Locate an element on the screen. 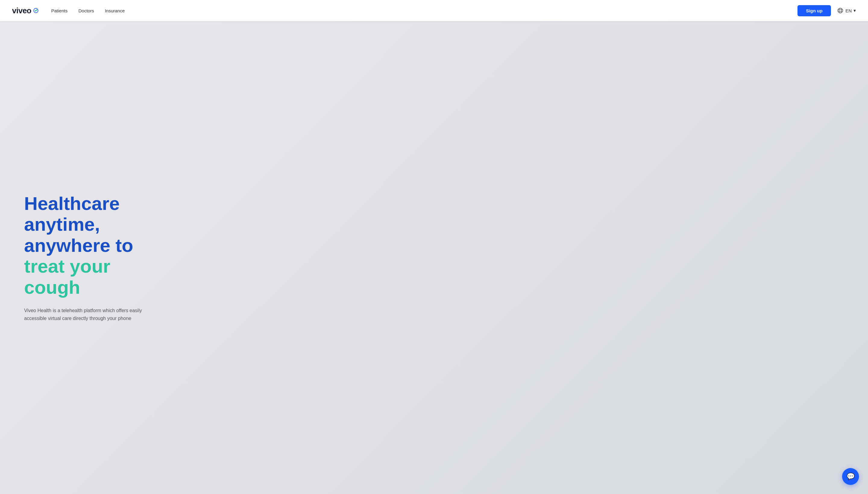 Image resolution: width=868 pixels, height=494 pixels. navbar: viveo Patients Doctors Insurance Sign up… is located at coordinates (434, 11).